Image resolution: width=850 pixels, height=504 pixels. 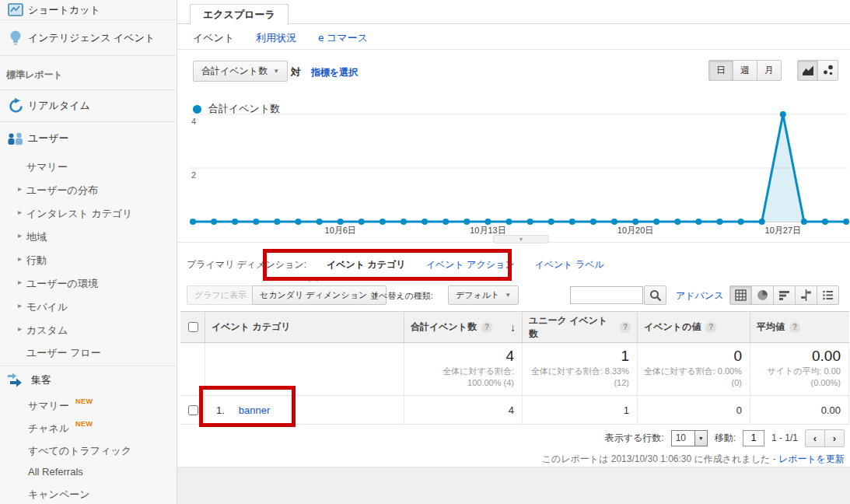 I want to click on sidebar-item-intelligence-events: インテリジェンス イベント, so click(x=89, y=37).